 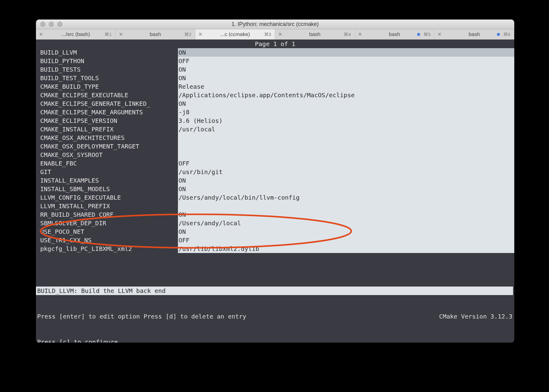 I want to click on option-key: BUILD_TESTS, so click(x=107, y=69).